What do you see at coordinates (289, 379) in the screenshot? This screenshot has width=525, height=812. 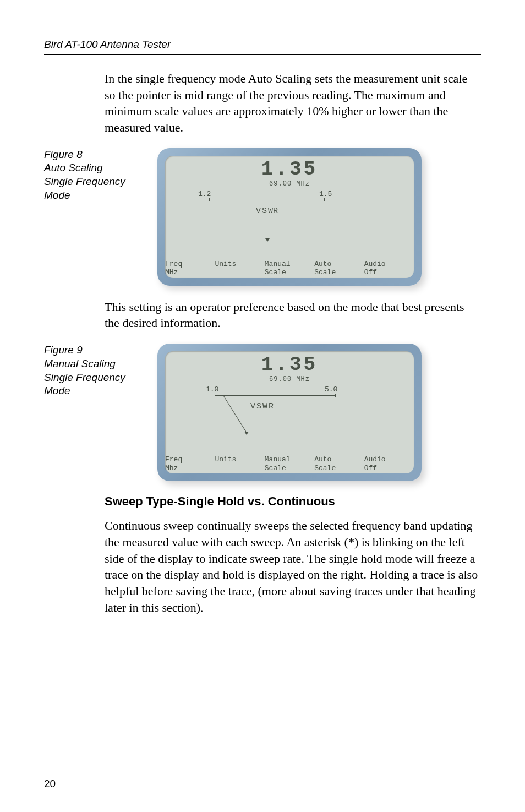 I see `fig9-frequency: 69.00 MHz` at bounding box center [289, 379].